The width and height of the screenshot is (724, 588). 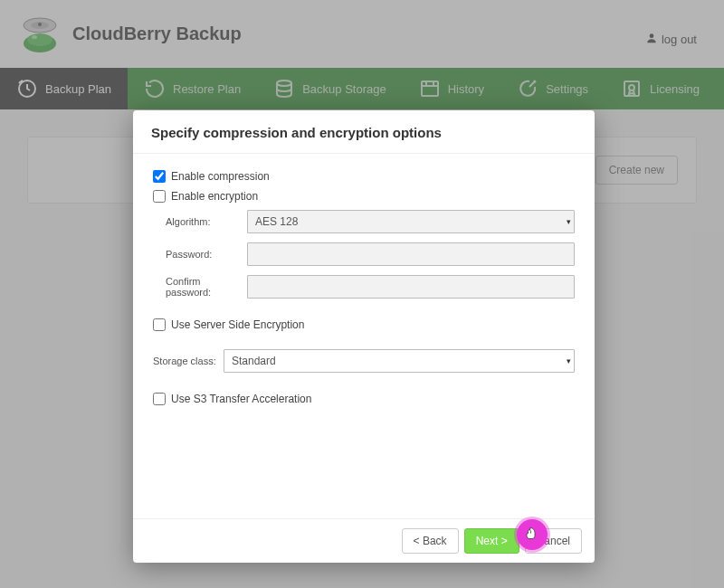 What do you see at coordinates (364, 132) in the screenshot?
I see `modal-header: Specify compression and encryption optio…` at bounding box center [364, 132].